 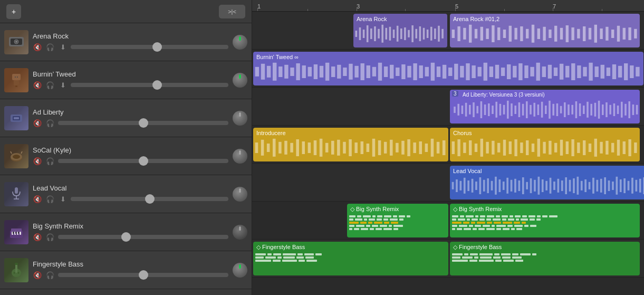 I want to click on clip-fingerstyle-2: ◇ Fingerstyle Bass, so click(x=545, y=259).